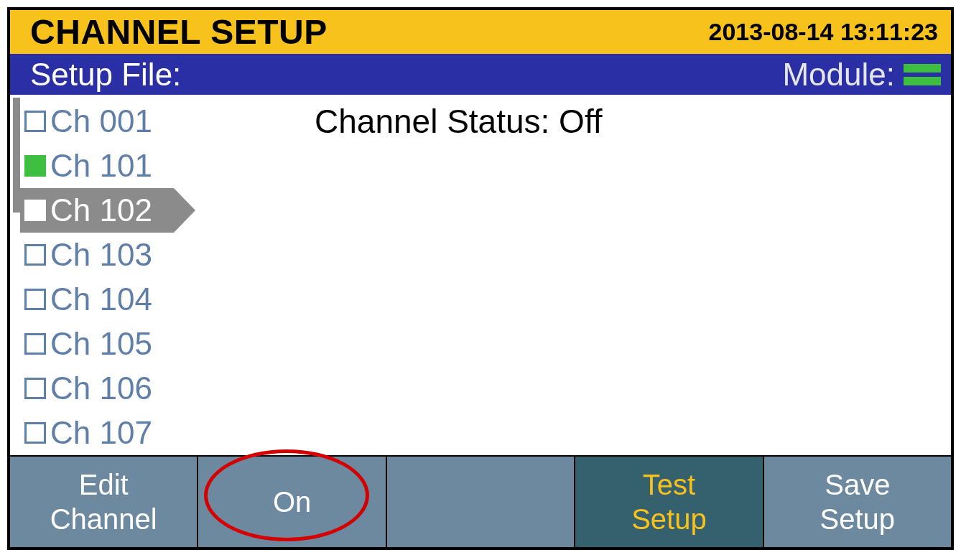 The image size is (961, 560). Describe the element at coordinates (17, 275) in the screenshot. I see `channel-scrollbar` at that location.